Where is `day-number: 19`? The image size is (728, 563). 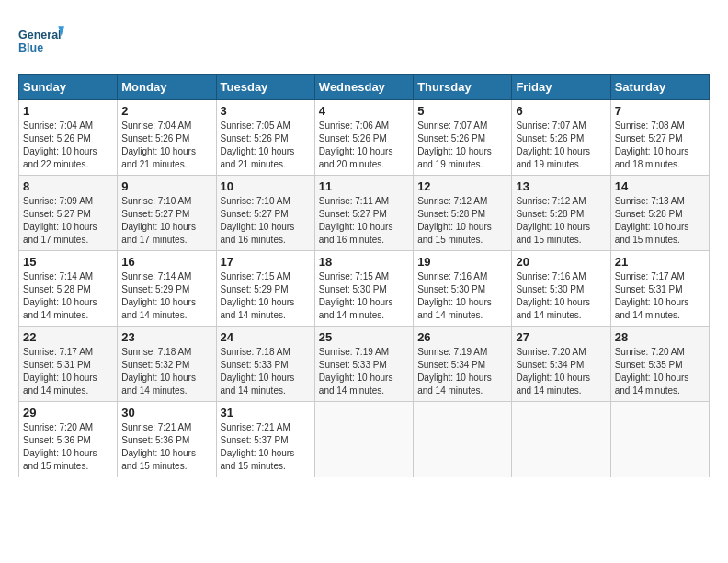
day-number: 19 is located at coordinates (462, 261).